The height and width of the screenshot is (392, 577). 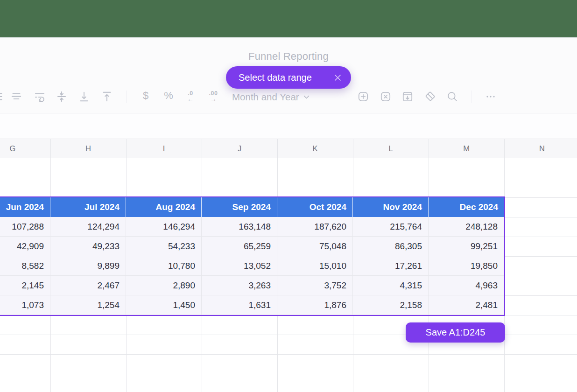 What do you see at coordinates (466, 227) in the screenshot?
I see `data-cell: 248,128` at bounding box center [466, 227].